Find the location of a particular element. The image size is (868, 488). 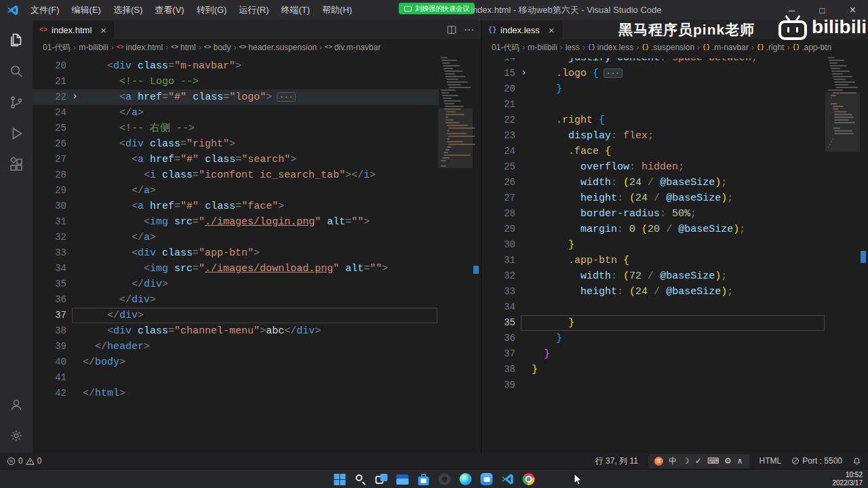

ime-halfwidth-icon: ☽ is located at coordinates (686, 461).